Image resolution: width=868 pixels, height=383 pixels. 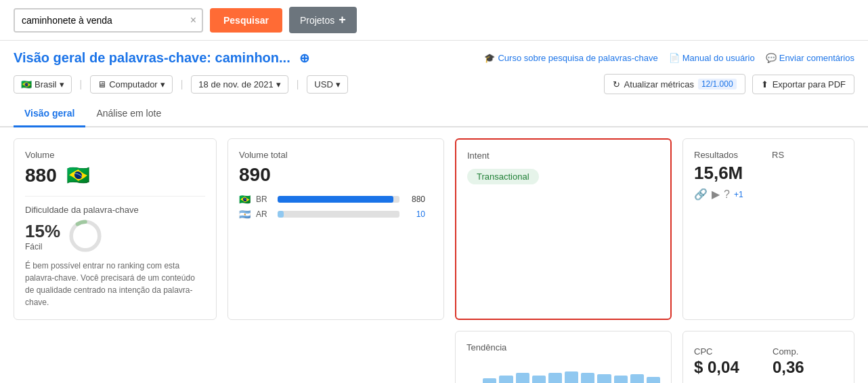 I want to click on metrics-card: CPC $ 0,04 Comp. 0,36 PLA 0 Anúncios 0, so click(x=768, y=357).